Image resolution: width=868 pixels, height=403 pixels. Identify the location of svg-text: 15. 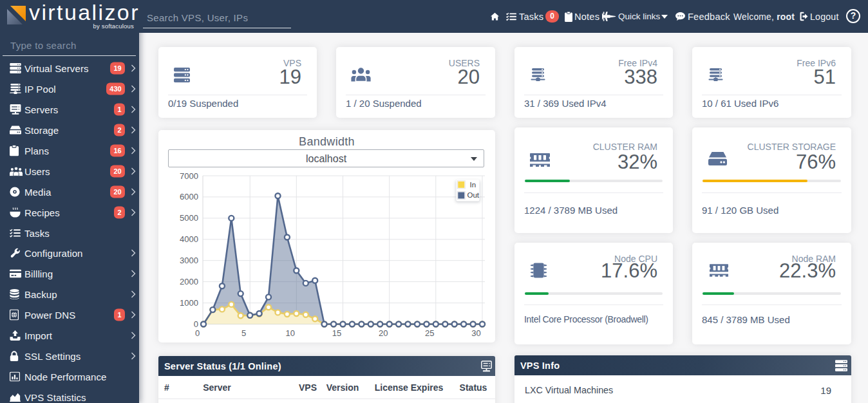
(337, 333).